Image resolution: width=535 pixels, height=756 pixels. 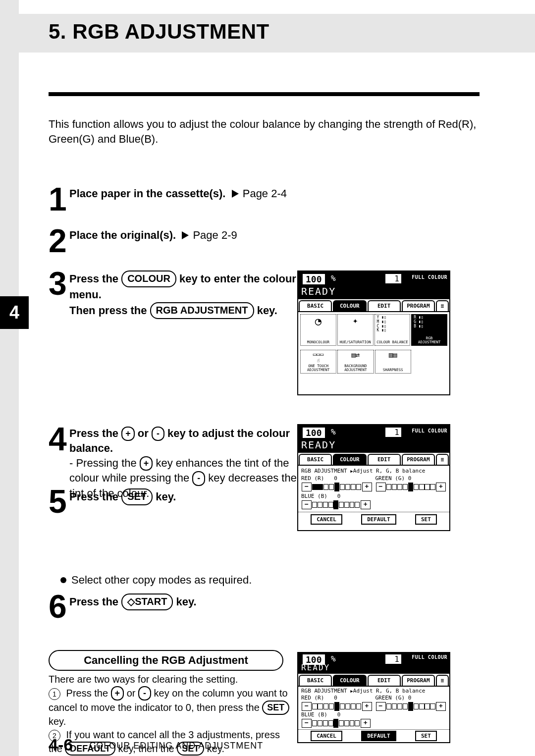 What do you see at coordinates (9, 378) in the screenshot?
I see `left-margin-strip` at bounding box center [9, 378].